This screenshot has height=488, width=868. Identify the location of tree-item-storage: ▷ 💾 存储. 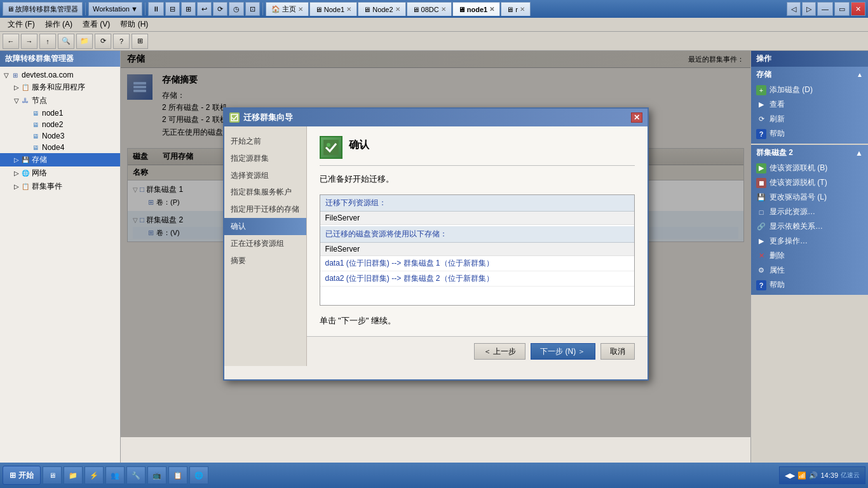
(60, 160).